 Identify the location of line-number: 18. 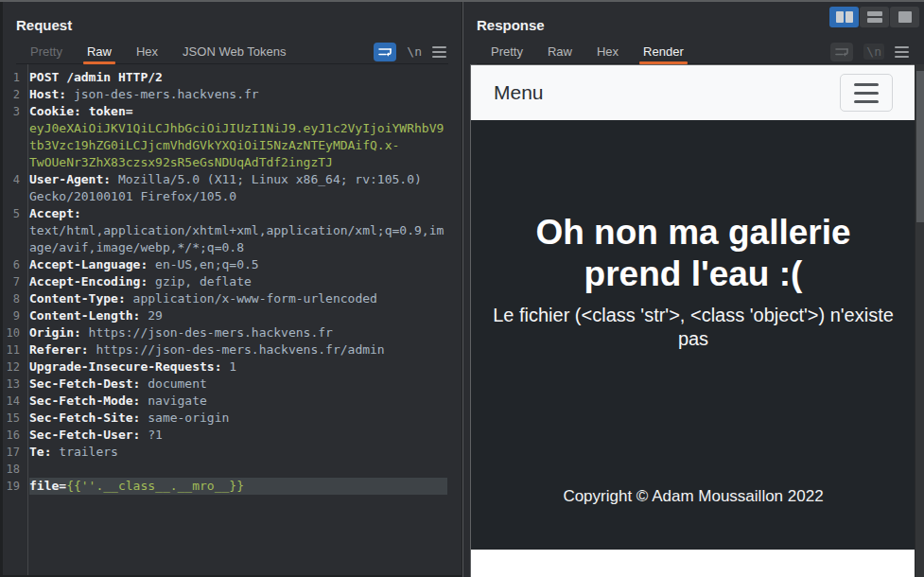
(13, 469).